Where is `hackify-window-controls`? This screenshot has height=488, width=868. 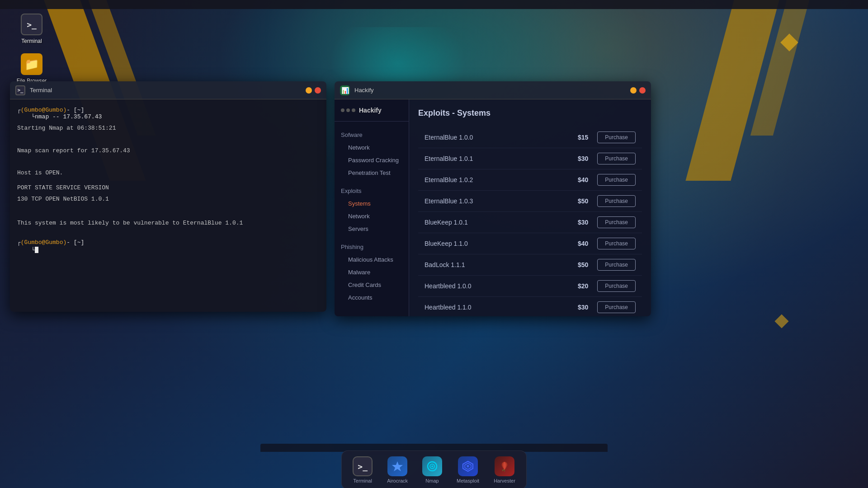 hackify-window-controls is located at coordinates (638, 90).